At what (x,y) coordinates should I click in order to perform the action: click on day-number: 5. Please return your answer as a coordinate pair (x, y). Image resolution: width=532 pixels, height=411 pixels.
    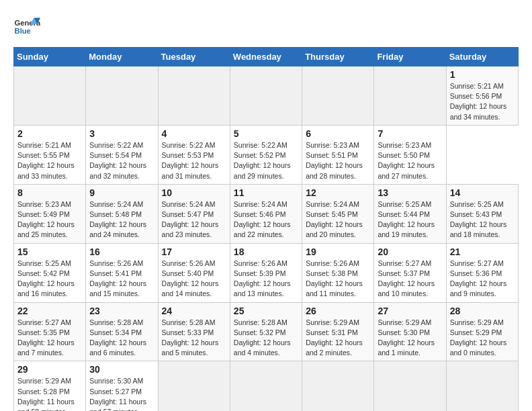
    Looking at the image, I should click on (266, 134).